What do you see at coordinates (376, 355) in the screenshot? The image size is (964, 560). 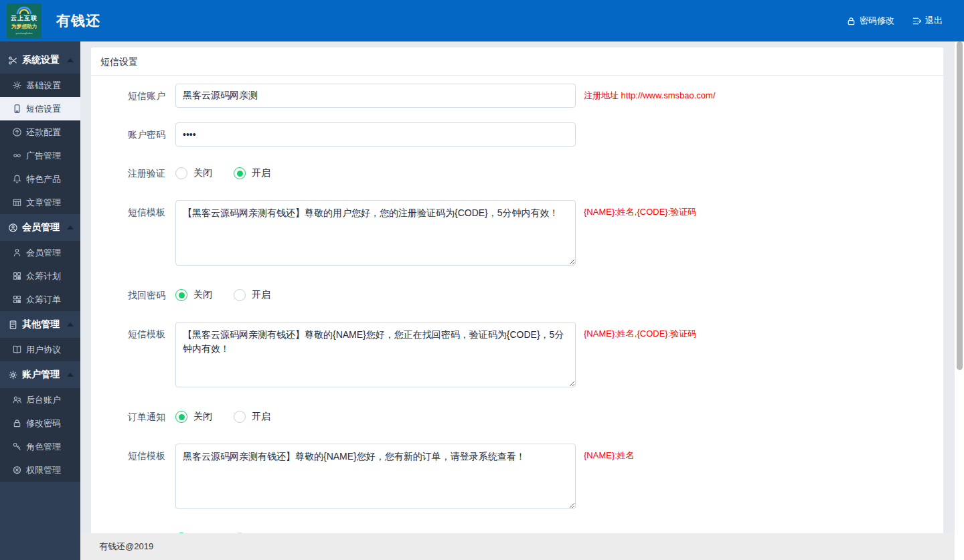 I see `find-template-textarea: 【黑客云源码网亲测有钱还】尊敬的{NAME}您好，您正在找回密码，验证码为{CO…` at bounding box center [376, 355].